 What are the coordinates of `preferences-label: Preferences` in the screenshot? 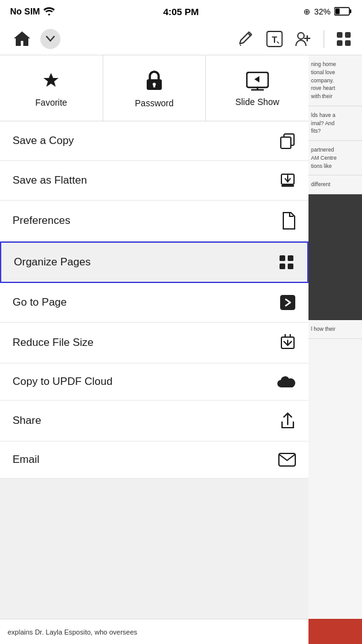 It's located at (42, 221).